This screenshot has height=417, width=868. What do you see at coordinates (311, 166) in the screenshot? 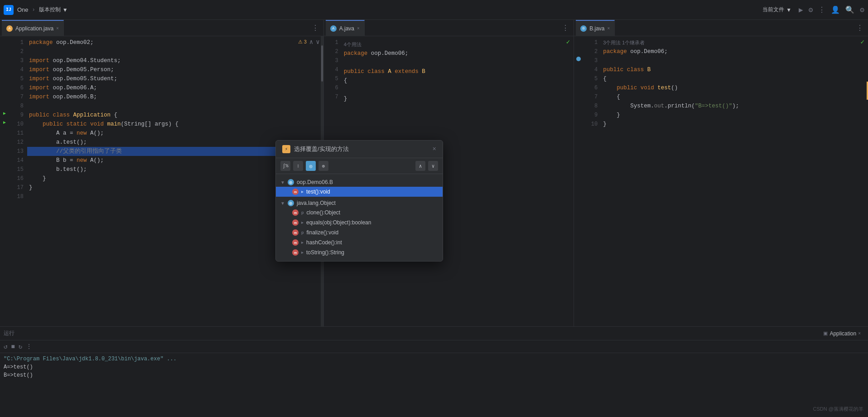
I see `filter-btn-interface: ◎` at bounding box center [311, 166].